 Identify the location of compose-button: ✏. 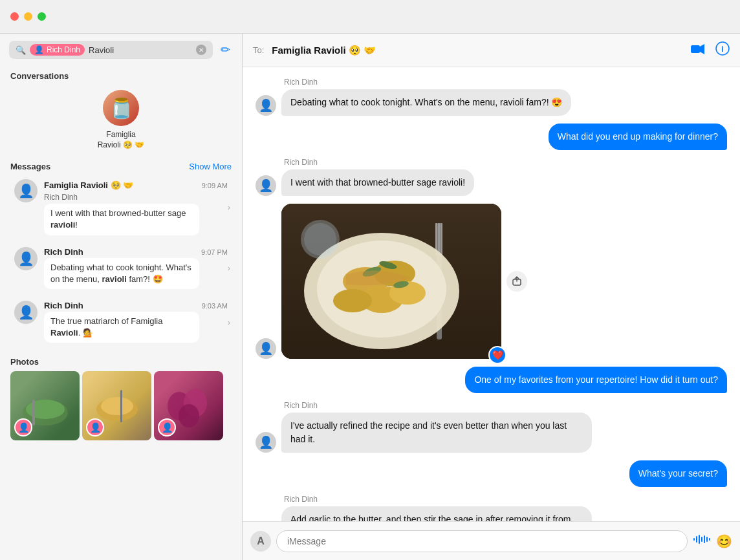
(225, 50).